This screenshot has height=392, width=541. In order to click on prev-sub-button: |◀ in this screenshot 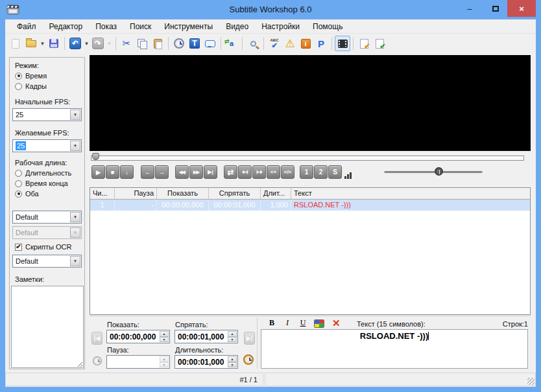, I will do `click(97, 338)`.